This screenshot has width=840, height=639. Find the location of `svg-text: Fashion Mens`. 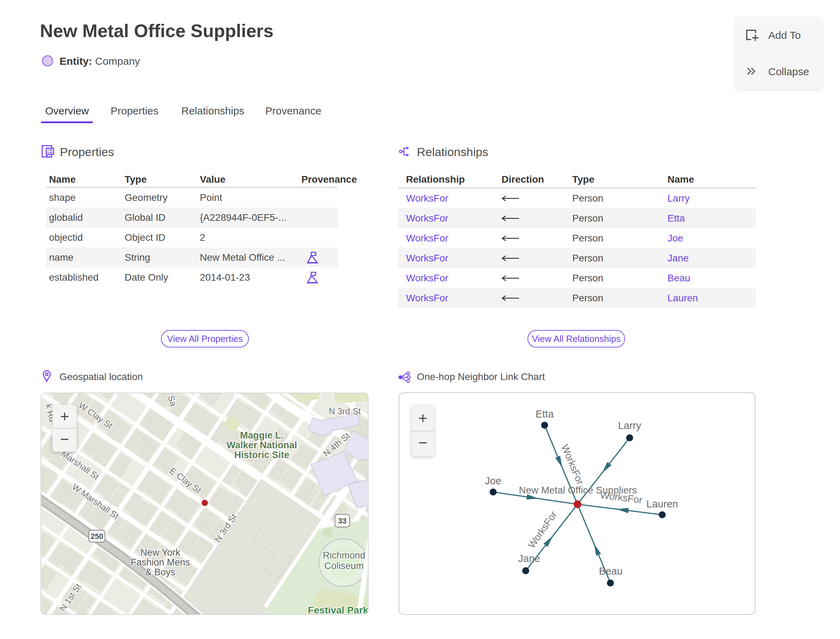

svg-text: Fashion Mens is located at coordinates (161, 562).